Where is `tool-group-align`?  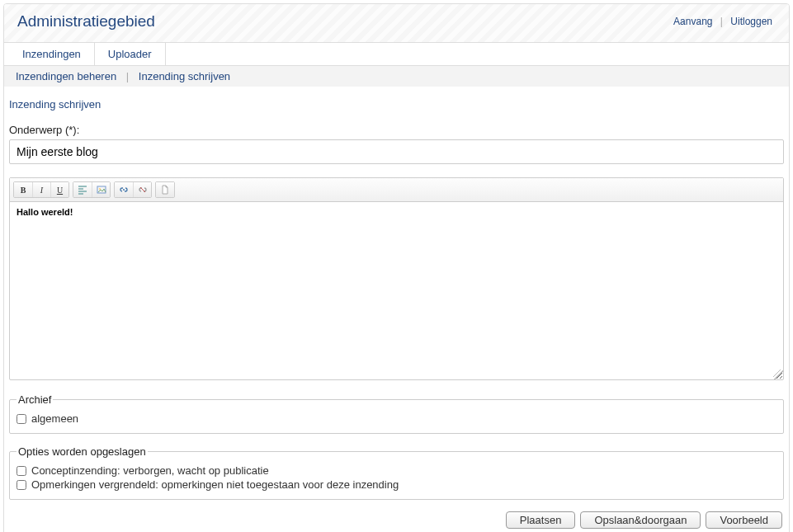 tool-group-align is located at coordinates (92, 190).